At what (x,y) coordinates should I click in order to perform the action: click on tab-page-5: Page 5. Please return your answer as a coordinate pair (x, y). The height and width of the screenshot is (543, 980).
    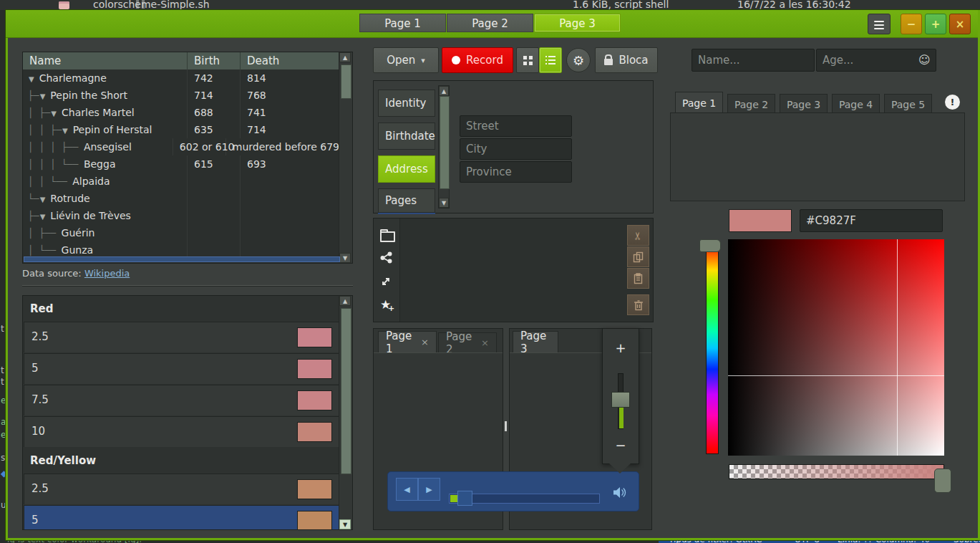
    Looking at the image, I should click on (908, 105).